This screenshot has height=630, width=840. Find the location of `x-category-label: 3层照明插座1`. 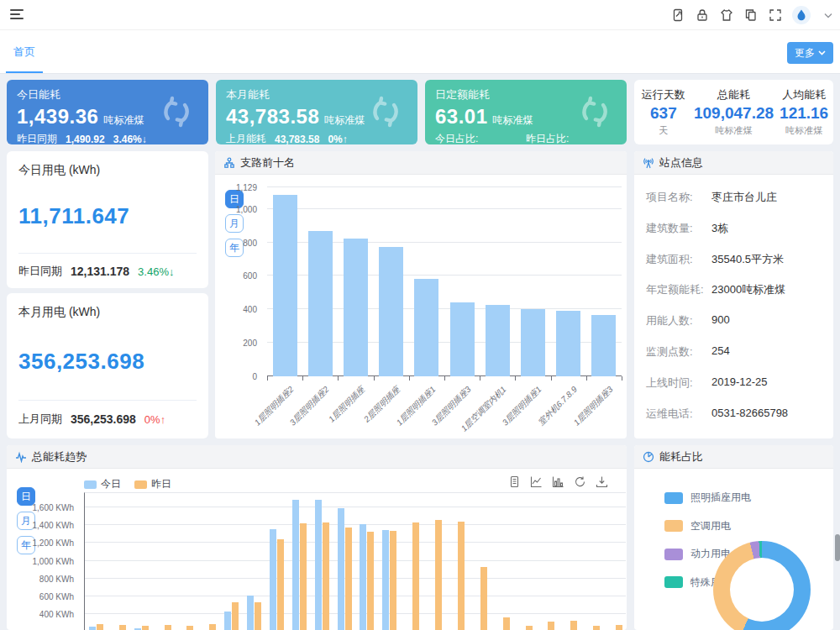

x-category-label: 3层照明插座1 is located at coordinates (522, 407).